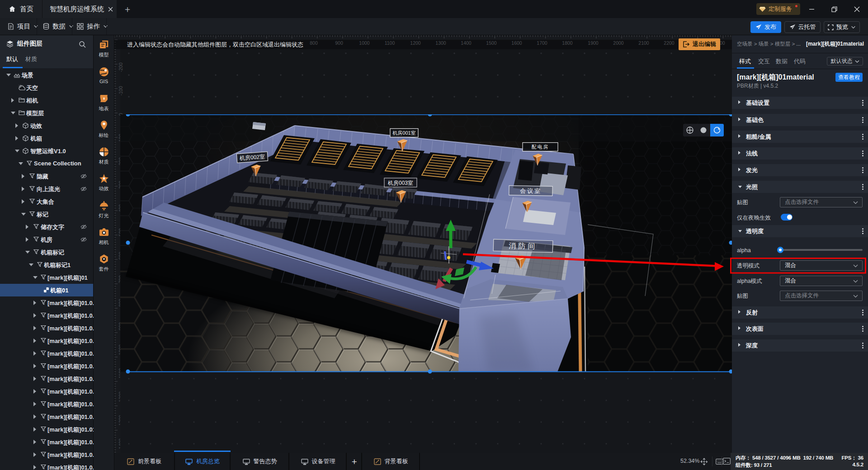 The image size is (868, 470). I want to click on svg-text: 1100, so click(390, 43).